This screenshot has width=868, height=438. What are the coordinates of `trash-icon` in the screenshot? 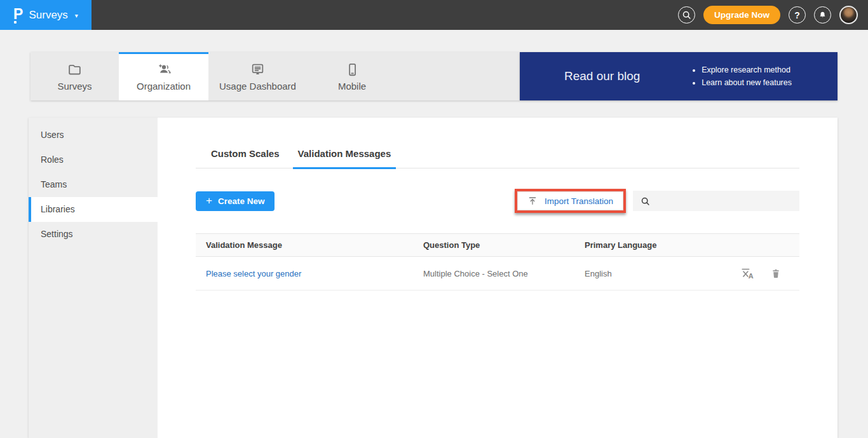 It's located at (776, 273).